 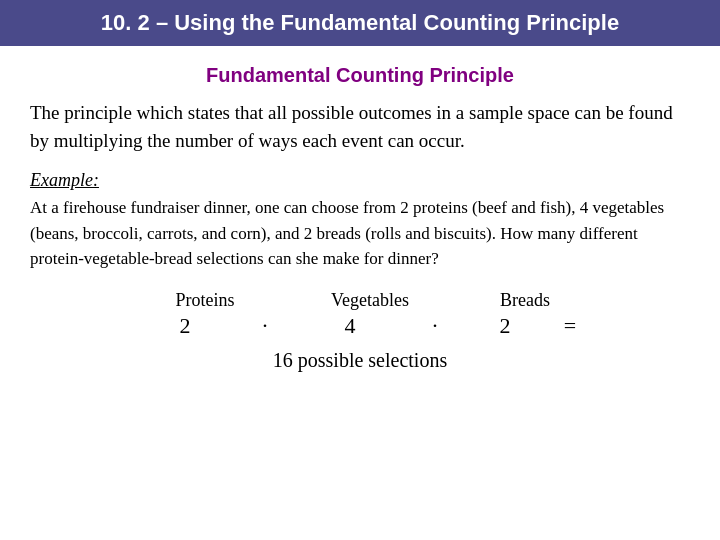 What do you see at coordinates (360, 22) in the screenshot?
I see `title-text: 10. 2 – Using the Fundamental Counting P…` at bounding box center [360, 22].